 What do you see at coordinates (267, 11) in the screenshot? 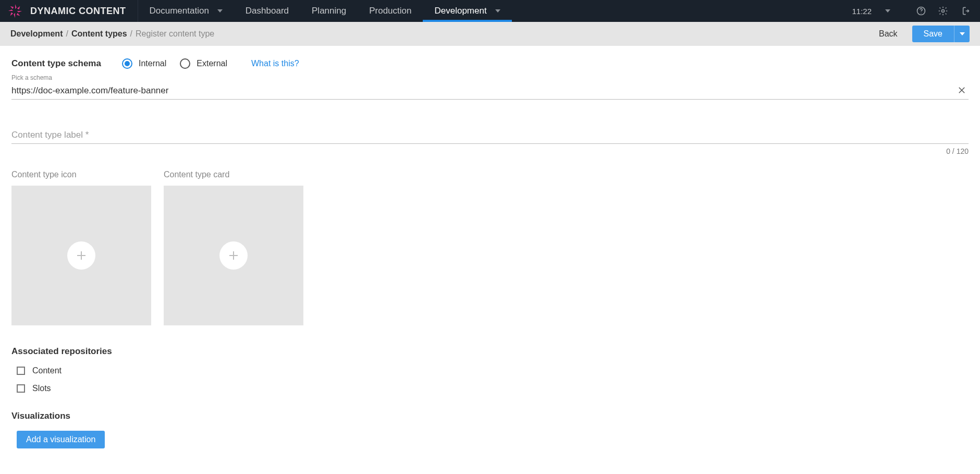
I see `nav-item-label: Dashboard` at bounding box center [267, 11].